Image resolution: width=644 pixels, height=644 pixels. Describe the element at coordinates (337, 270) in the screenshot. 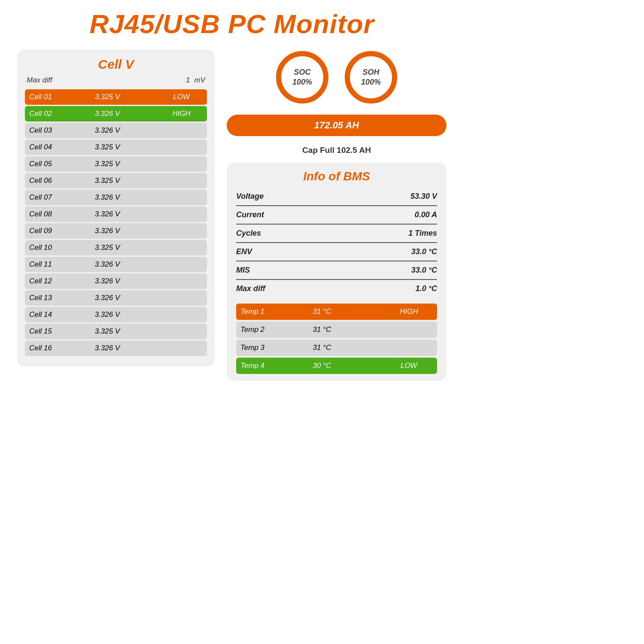

I see `bms-info-row: MIS 33.0 °C` at that location.